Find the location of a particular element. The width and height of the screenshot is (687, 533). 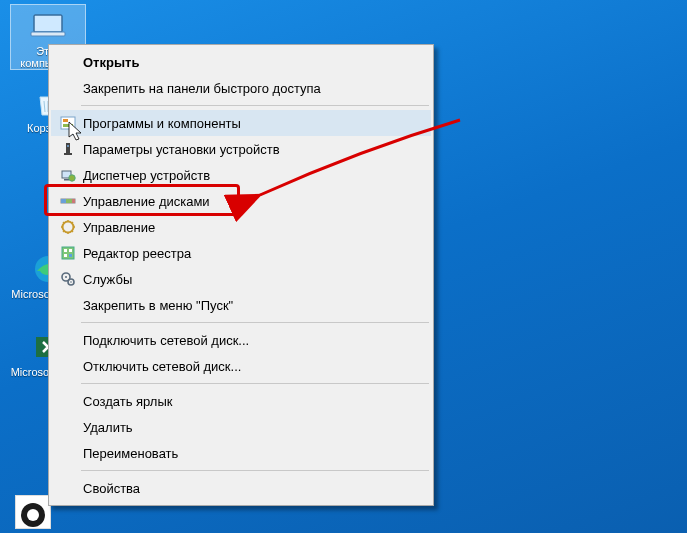

menu-item: Удалить is located at coordinates (241, 427).